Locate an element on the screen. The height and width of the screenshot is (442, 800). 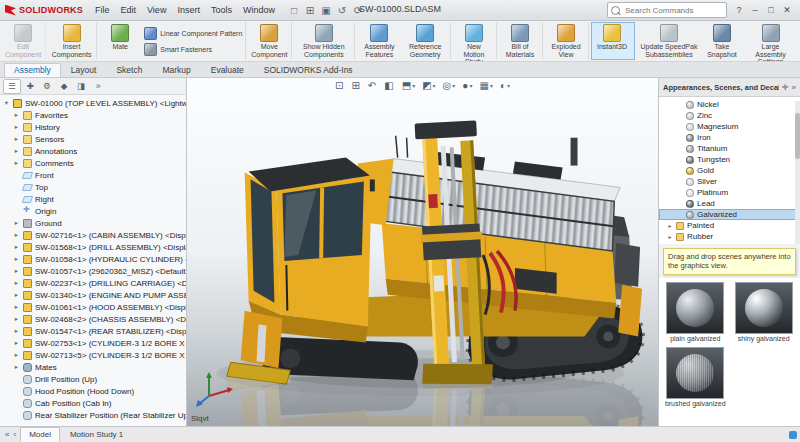
ribbon-tab: Evaluate is located at coordinates (228, 70).